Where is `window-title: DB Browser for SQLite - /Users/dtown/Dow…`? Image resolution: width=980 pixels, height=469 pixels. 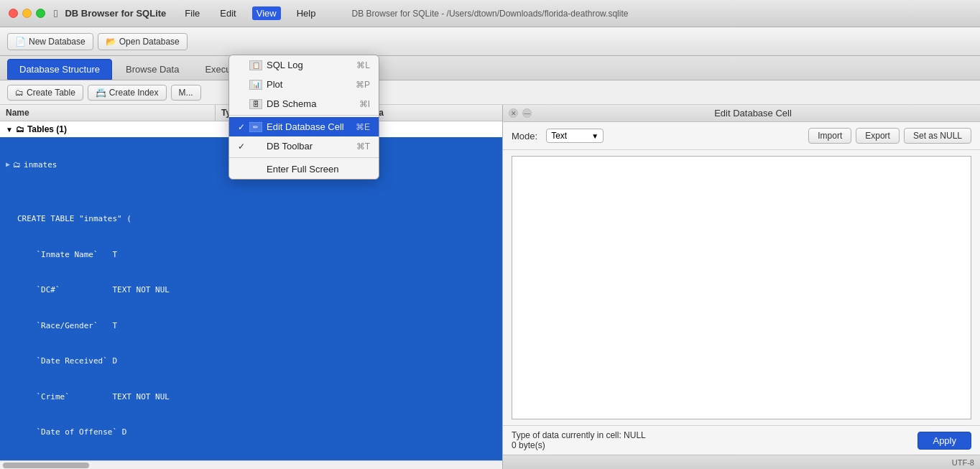
window-title: DB Browser for SQLite - /Users/dtown/Dow… is located at coordinates (490, 14).